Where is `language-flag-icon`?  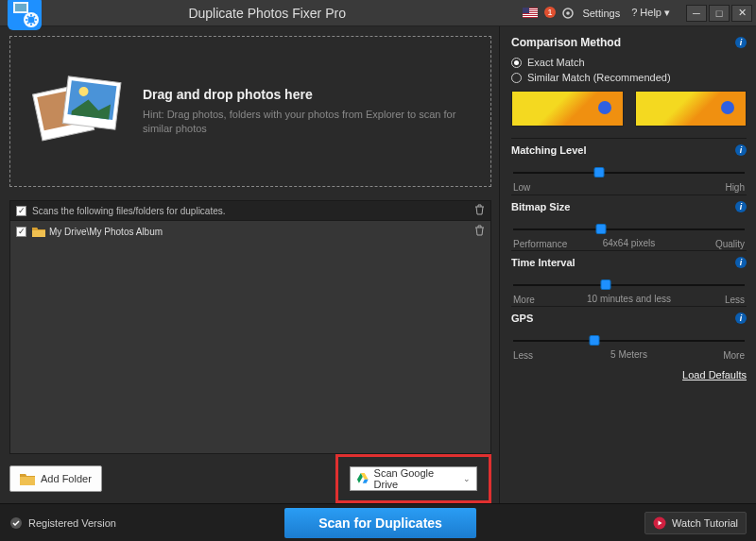 language-flag-icon is located at coordinates (530, 13).